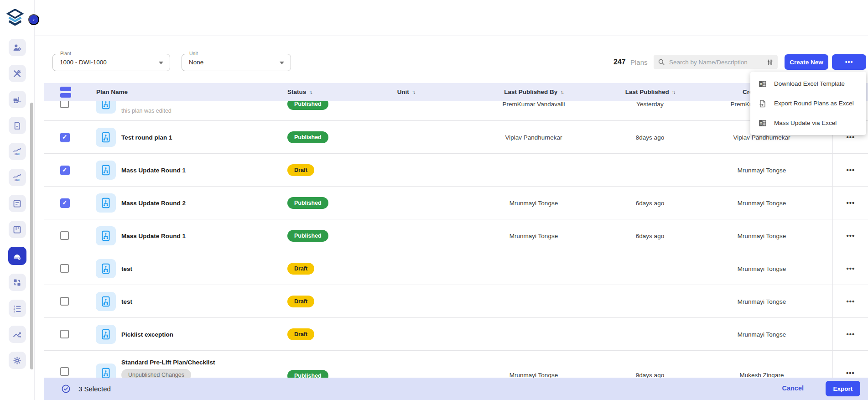  Describe the element at coordinates (650, 375) in the screenshot. I see `last-published-cell: 9days ago` at that location.